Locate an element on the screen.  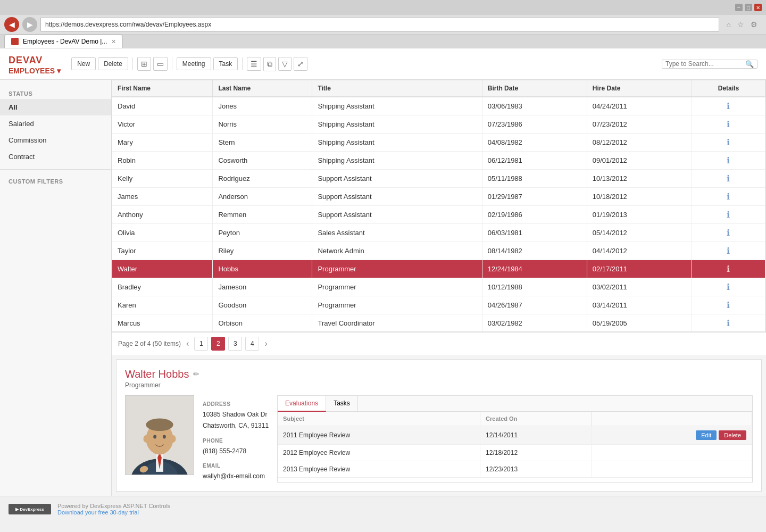
eval-row: 2012 Employee Review 12/18/2012 is located at coordinates (515, 452).